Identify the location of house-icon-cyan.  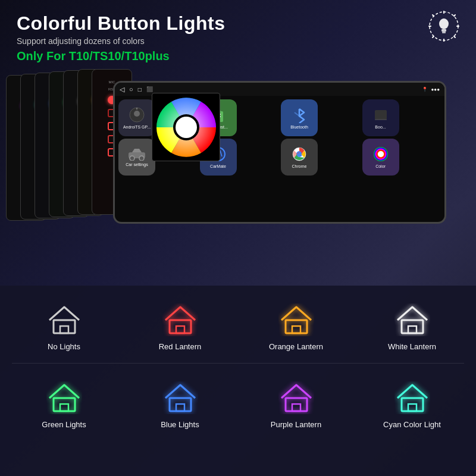
(412, 397).